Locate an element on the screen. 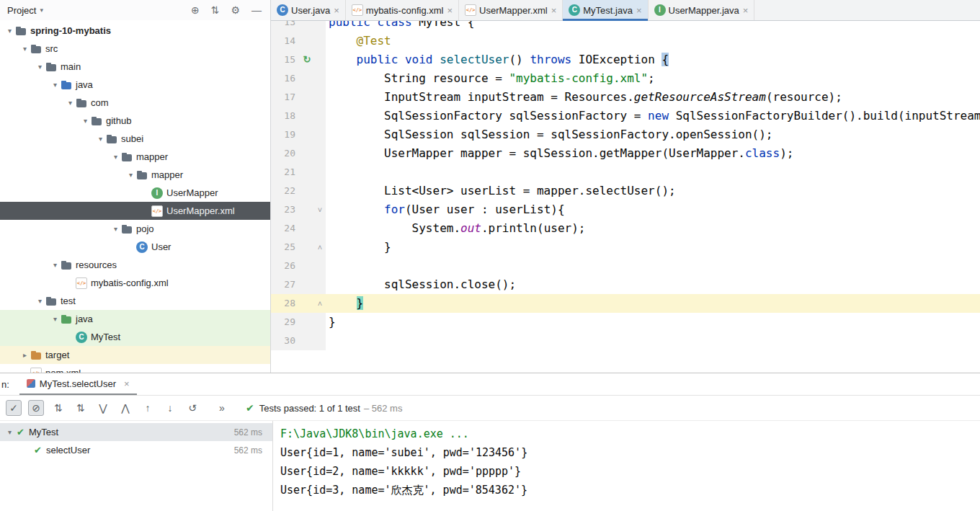  code-token: throws is located at coordinates (553, 59).